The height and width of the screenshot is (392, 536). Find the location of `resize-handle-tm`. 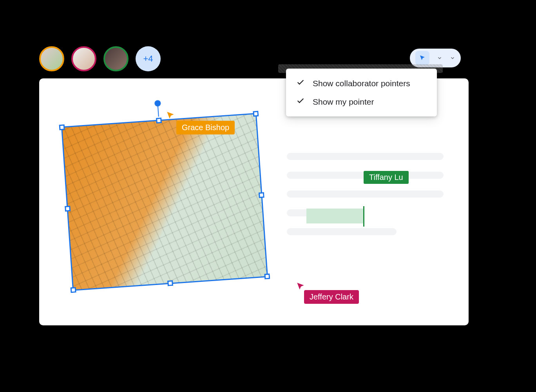

resize-handle-tm is located at coordinates (159, 121).